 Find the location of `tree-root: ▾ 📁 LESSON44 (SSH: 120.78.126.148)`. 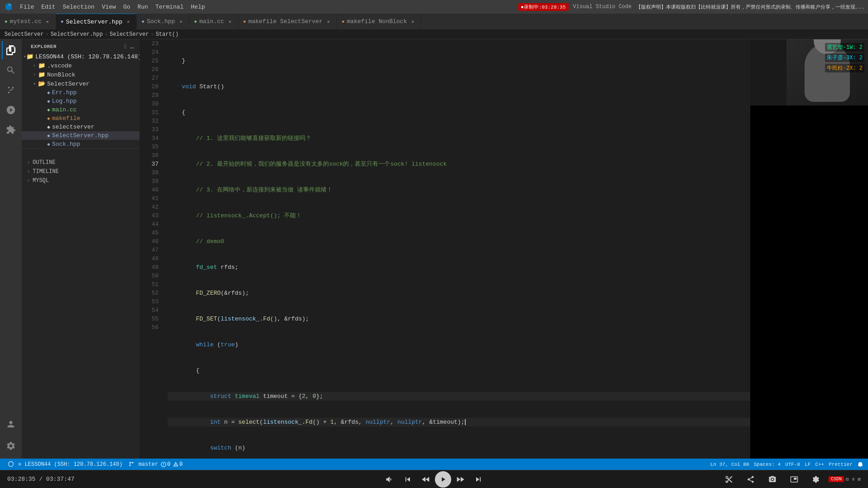

tree-root: ▾ 📁 LESSON44 (SSH: 120.78.126.148) is located at coordinates (81, 57).